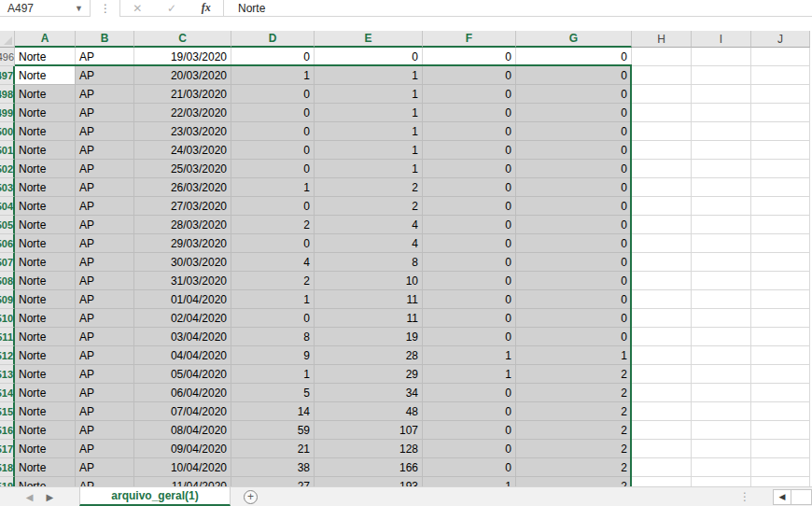 The height and width of the screenshot is (506, 812). What do you see at coordinates (469, 482) in the screenshot?
I see `cell-f519: 1` at bounding box center [469, 482].